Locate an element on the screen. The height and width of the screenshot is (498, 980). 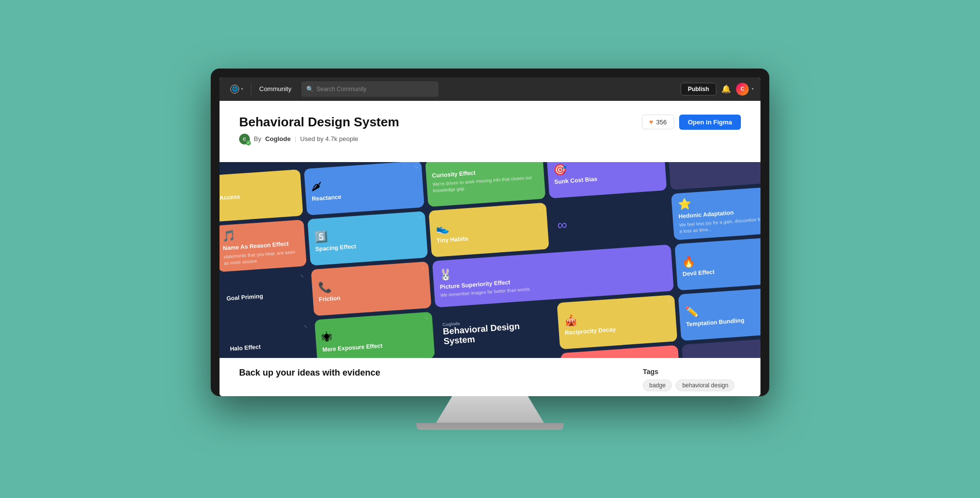
used-by-text: Used by 4.7k people is located at coordinates (329, 139).